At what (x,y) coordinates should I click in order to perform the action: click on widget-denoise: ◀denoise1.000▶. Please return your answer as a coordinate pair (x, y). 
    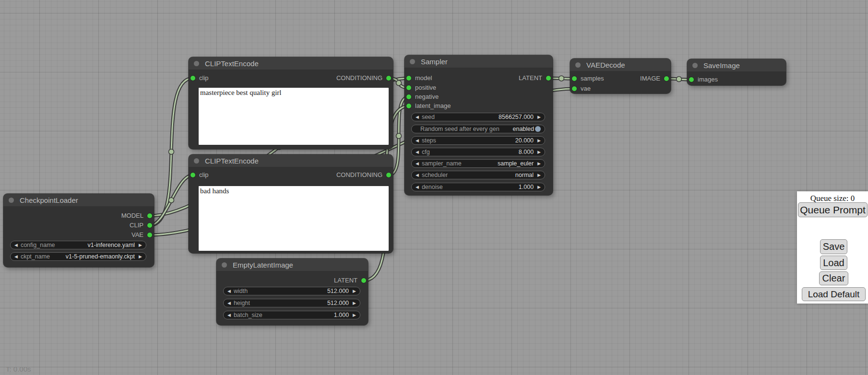
    Looking at the image, I should click on (478, 187).